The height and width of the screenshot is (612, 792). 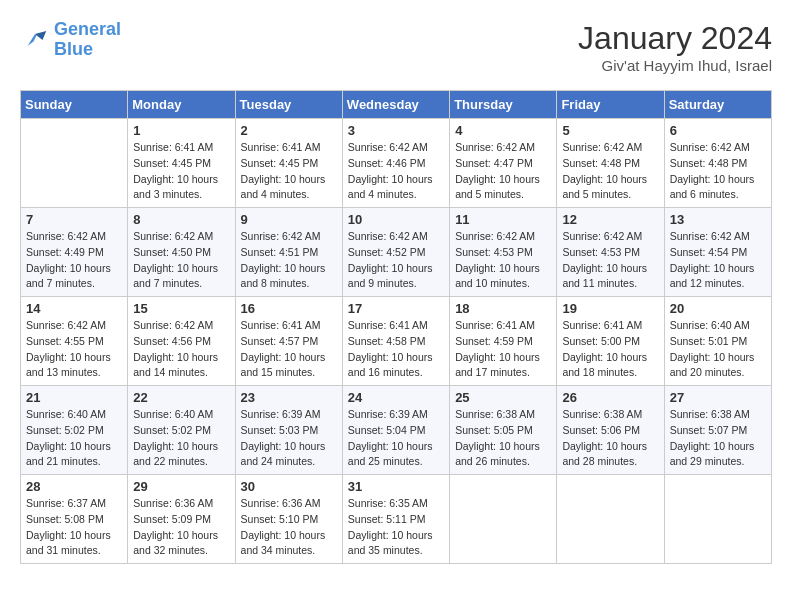 What do you see at coordinates (610, 430) in the screenshot?
I see `calendar-cell: 26Sunrise: 6:38 AM Sunset: 5:06 PM Dayli…` at bounding box center [610, 430].